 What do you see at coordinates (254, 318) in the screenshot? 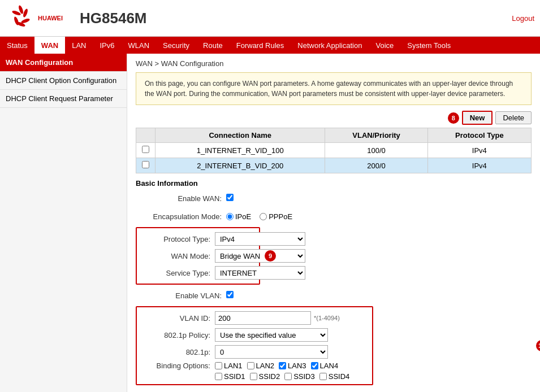
I see `vlan-id-row: VLAN ID: *(1-4094)` at bounding box center [254, 318].